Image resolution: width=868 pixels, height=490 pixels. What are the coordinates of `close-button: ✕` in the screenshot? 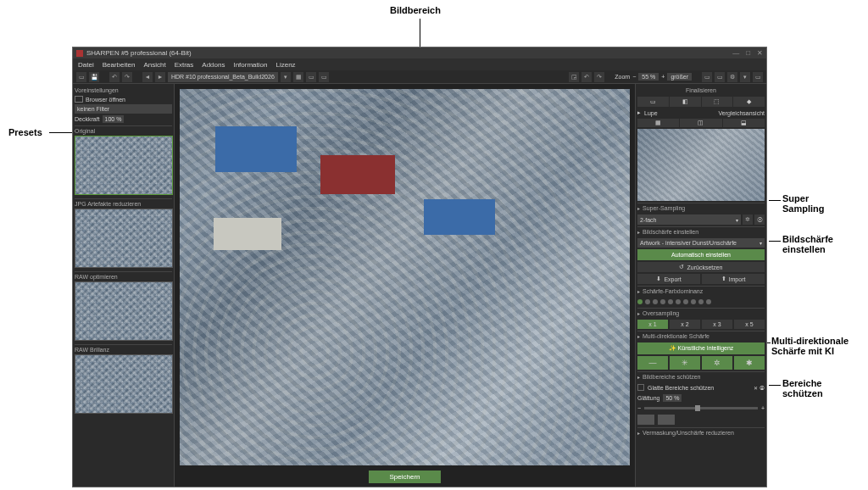 It's located at (760, 53).